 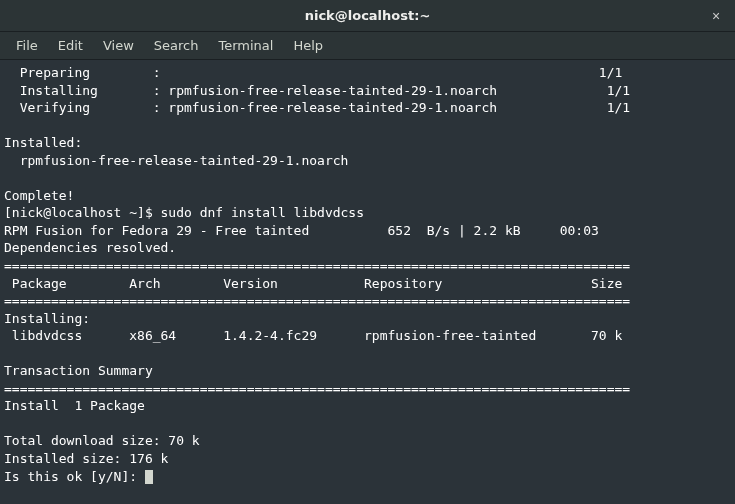 I want to click on terminal-line: rpmfusion-free-release-tainted-29-1.noar…, so click(x=176, y=160).